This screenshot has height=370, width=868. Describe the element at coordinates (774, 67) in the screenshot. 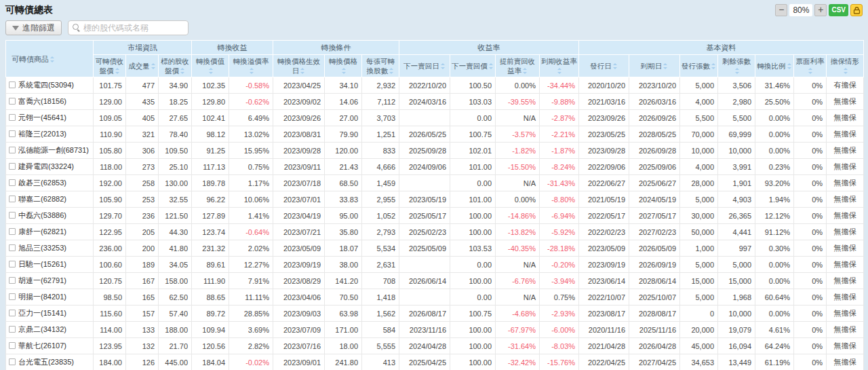

I see `column-header-conv_ratio: 轉換比例` at that location.